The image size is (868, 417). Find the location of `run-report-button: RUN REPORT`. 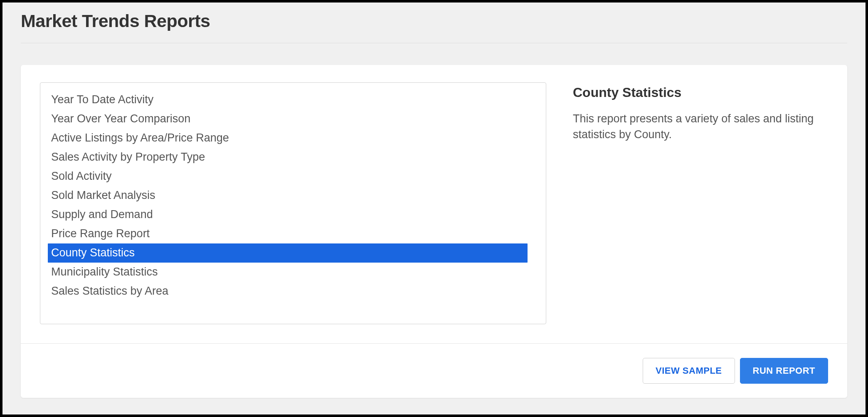

run-report-button: RUN REPORT is located at coordinates (784, 371).